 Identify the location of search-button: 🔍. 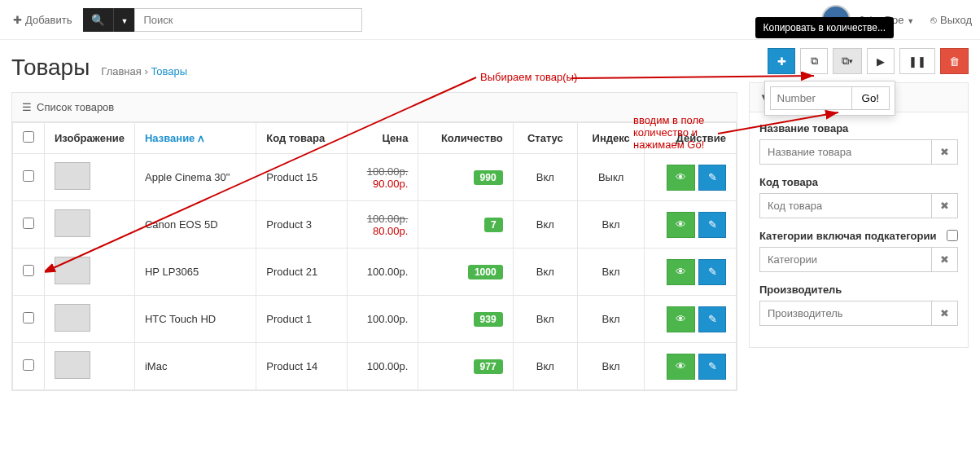
(98, 20).